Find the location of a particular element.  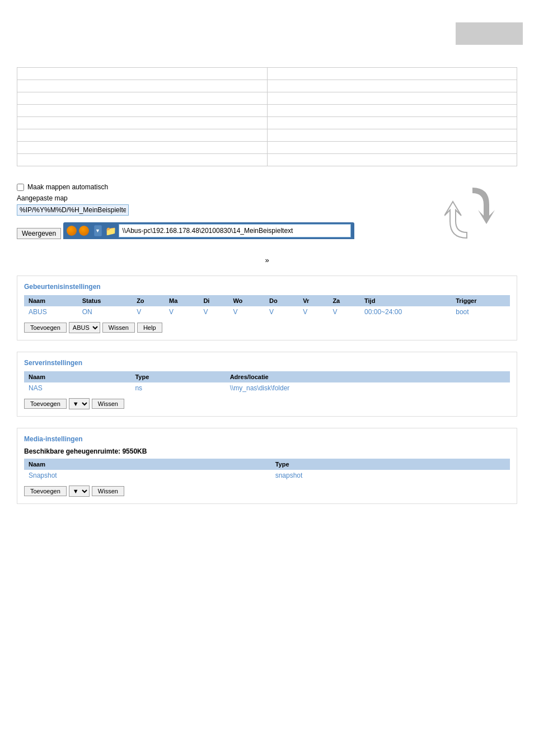

ereignissen-btn-row: Toevoegen ABUS Wissen Help is located at coordinates (267, 328).